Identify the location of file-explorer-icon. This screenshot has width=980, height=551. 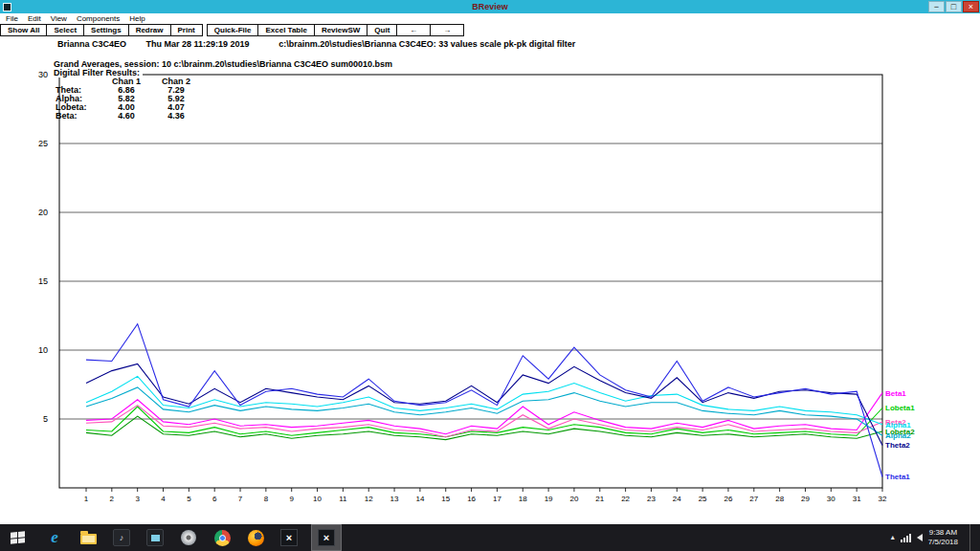
(88, 538).